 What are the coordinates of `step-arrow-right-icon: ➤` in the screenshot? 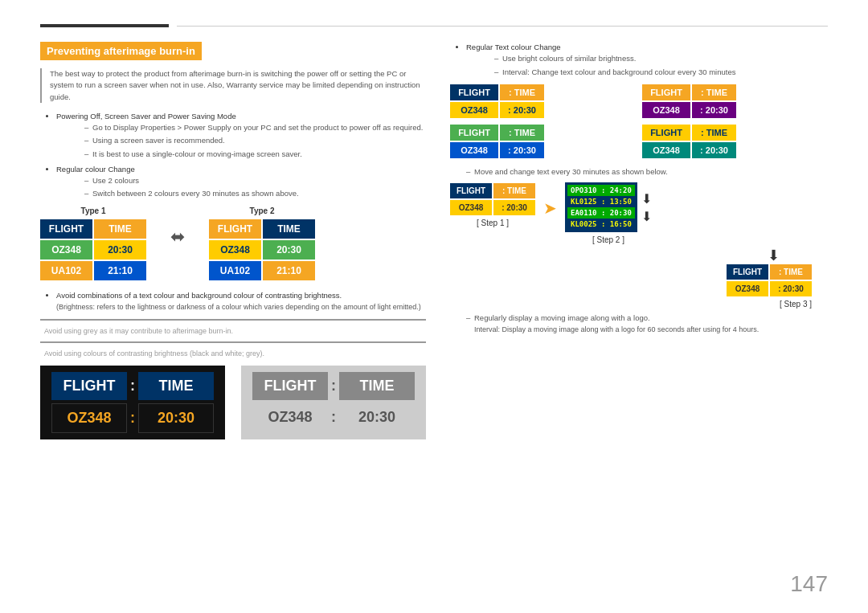 It's located at (550, 200).